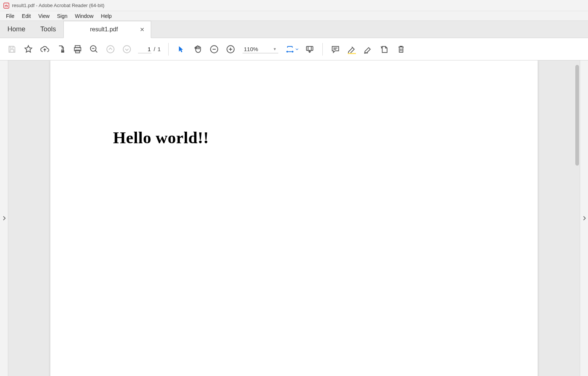  Describe the element at coordinates (26, 16) in the screenshot. I see `menu-edit: Edit` at that location.